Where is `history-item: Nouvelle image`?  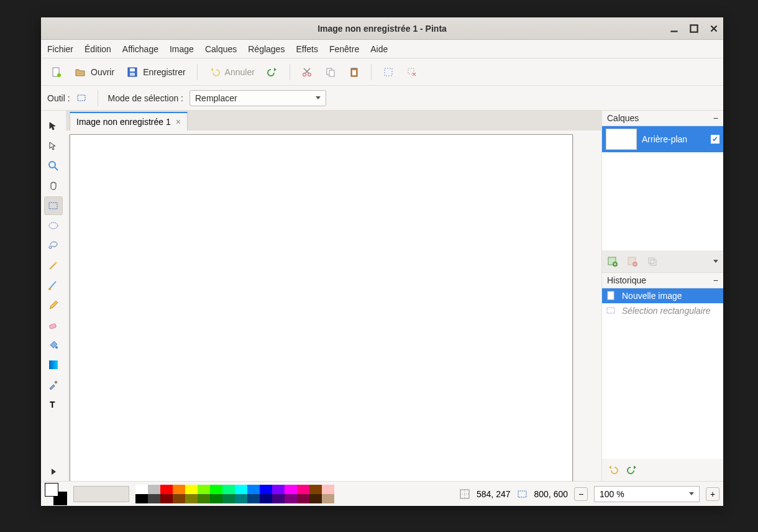 history-item: Nouvelle image is located at coordinates (662, 296).